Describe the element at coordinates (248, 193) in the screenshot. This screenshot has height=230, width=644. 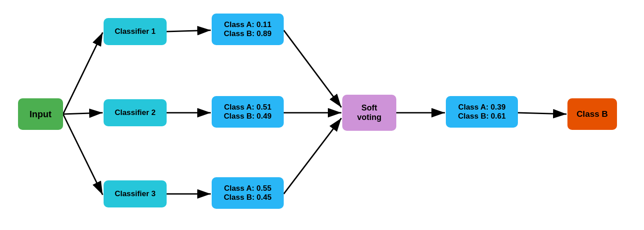
I see `prob3-node: Class A: 0.55 Class B: 0.45` at that location.